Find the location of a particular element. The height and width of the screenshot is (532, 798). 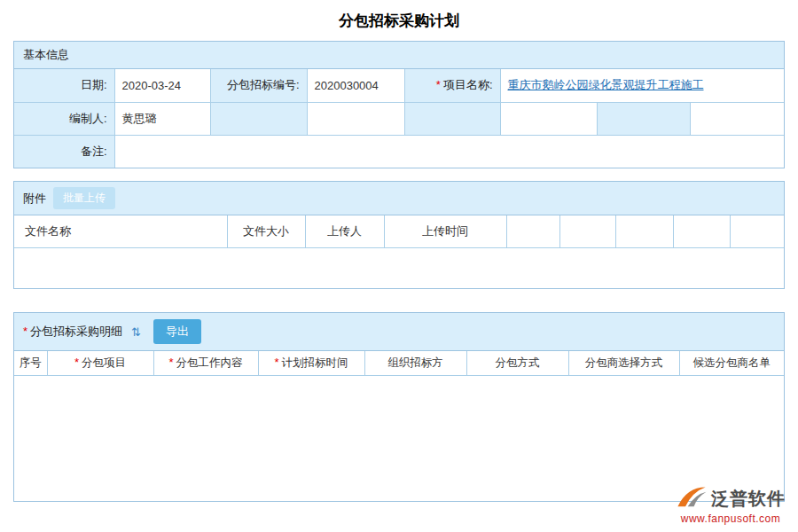

batch-upload-button: 批量上传 is located at coordinates (84, 199).